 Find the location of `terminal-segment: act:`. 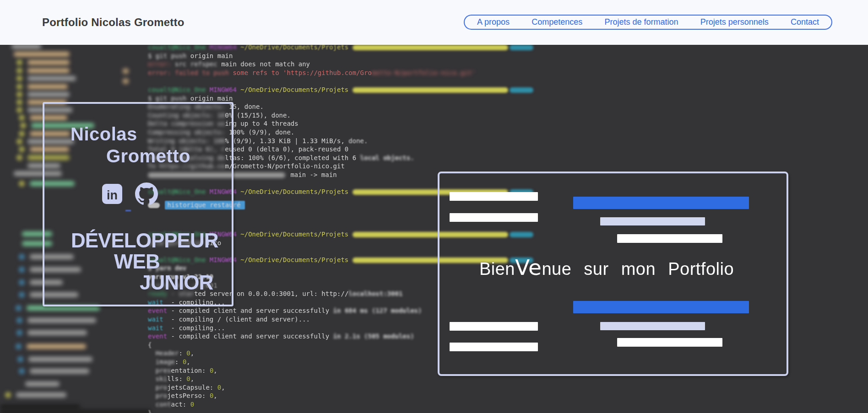

terminal-segment: act: is located at coordinates (181, 404).